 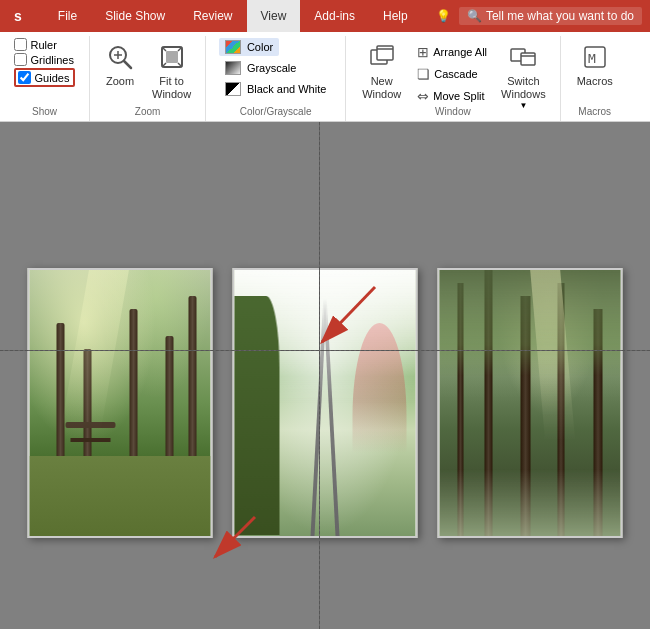 What do you see at coordinates (44, 112) in the screenshot?
I see `show-group-label: Show` at bounding box center [44, 112].